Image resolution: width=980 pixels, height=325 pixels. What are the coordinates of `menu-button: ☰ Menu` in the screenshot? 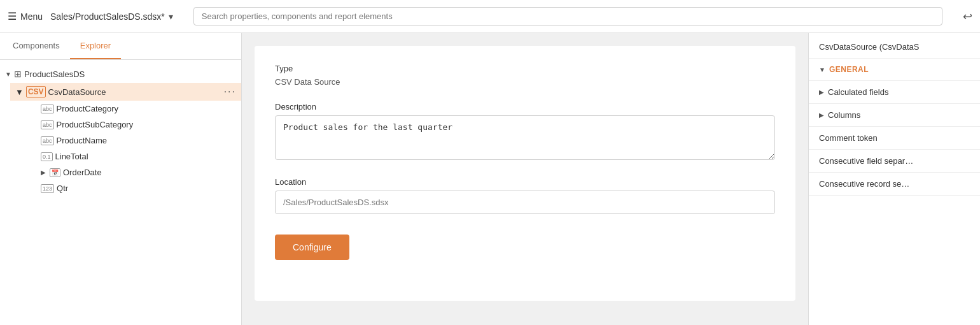 It's located at (25, 17).